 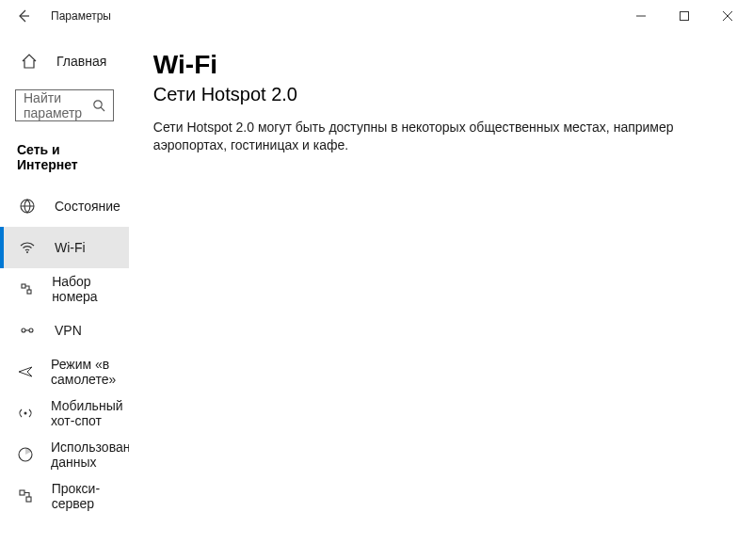 What do you see at coordinates (30, 61) in the screenshot?
I see `home-icon` at bounding box center [30, 61].